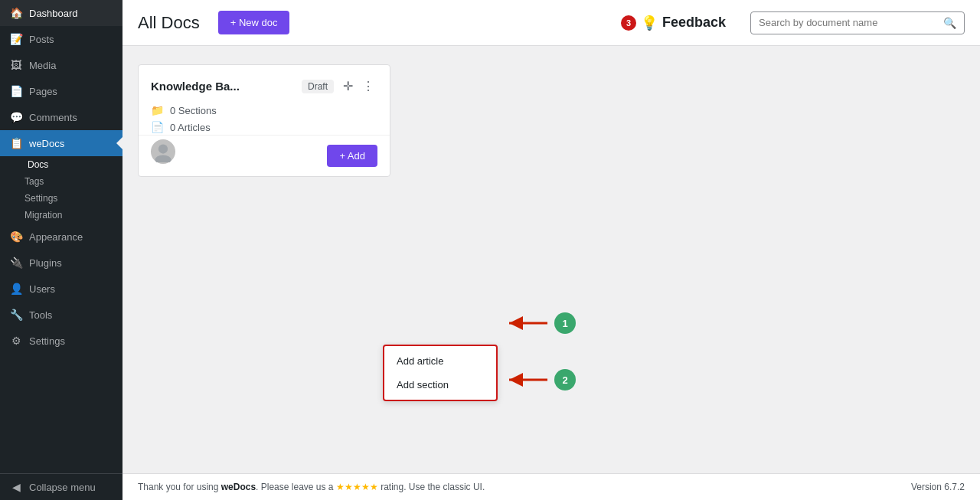  What do you see at coordinates (61, 181) in the screenshot?
I see `sidebar-item-tags: Tags` at bounding box center [61, 181].